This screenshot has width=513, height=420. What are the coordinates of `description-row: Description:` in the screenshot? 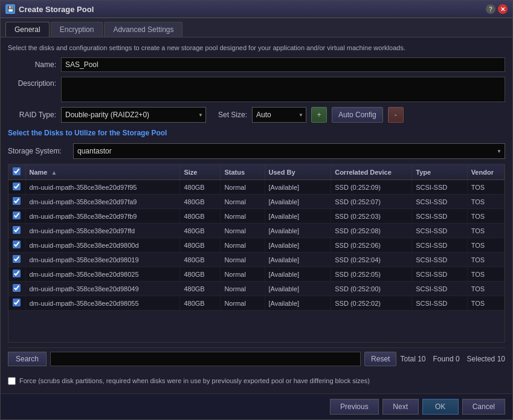 It's located at (256, 89).